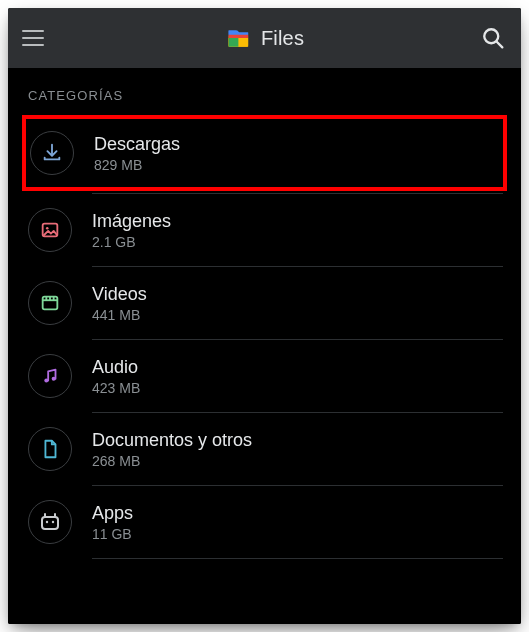 The width and height of the screenshot is (529, 634). What do you see at coordinates (137, 165) in the screenshot?
I see `category-size: 829 MB` at bounding box center [137, 165].